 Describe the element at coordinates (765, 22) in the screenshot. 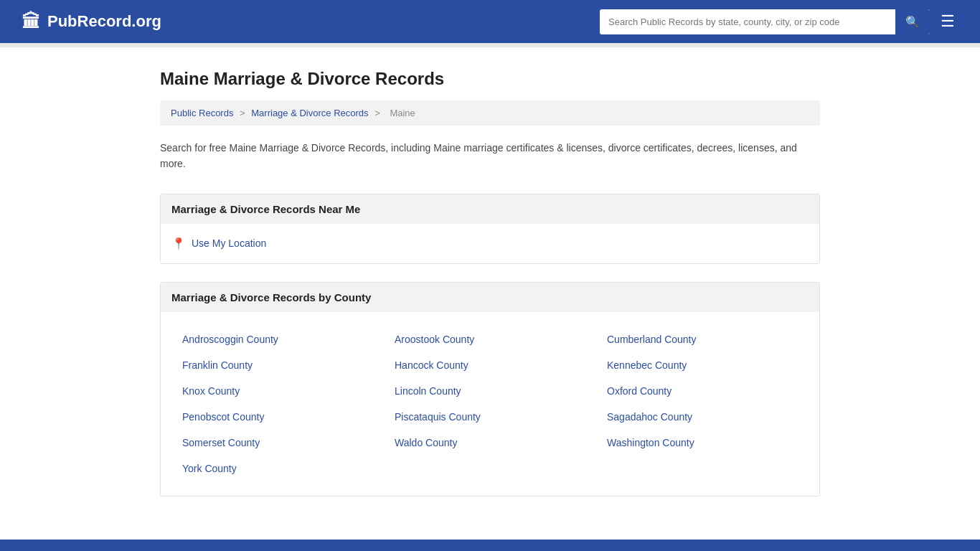

I see `search-bar: 🔍` at that location.